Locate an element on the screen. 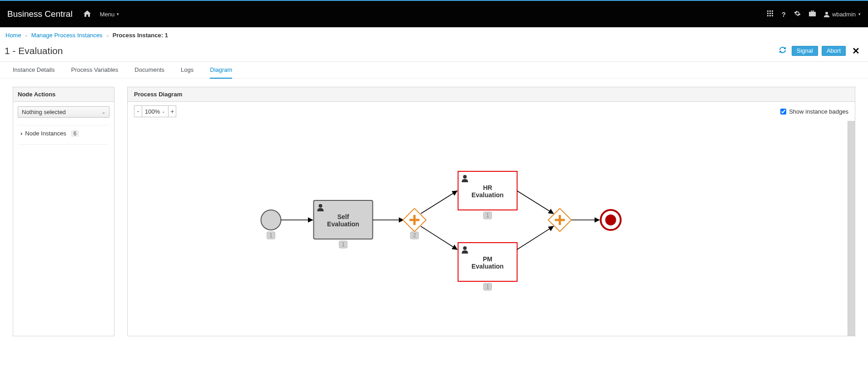  gateway-split-badge: 2 is located at coordinates (415, 235).